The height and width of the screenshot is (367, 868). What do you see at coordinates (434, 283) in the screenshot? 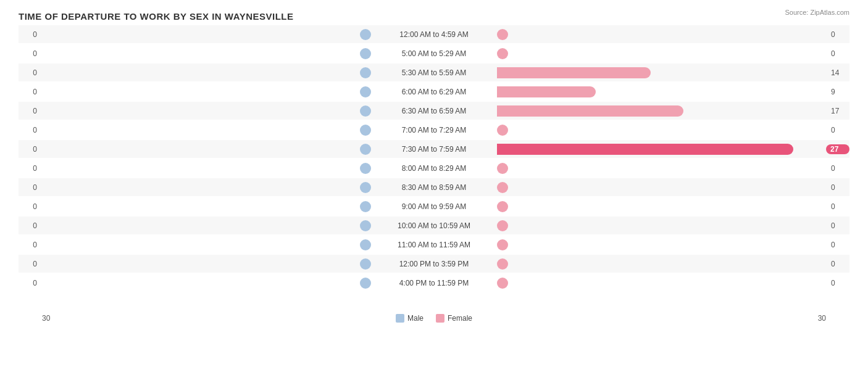
I see `time-label: 4:00 PM to 11:59 PM` at bounding box center [434, 283].